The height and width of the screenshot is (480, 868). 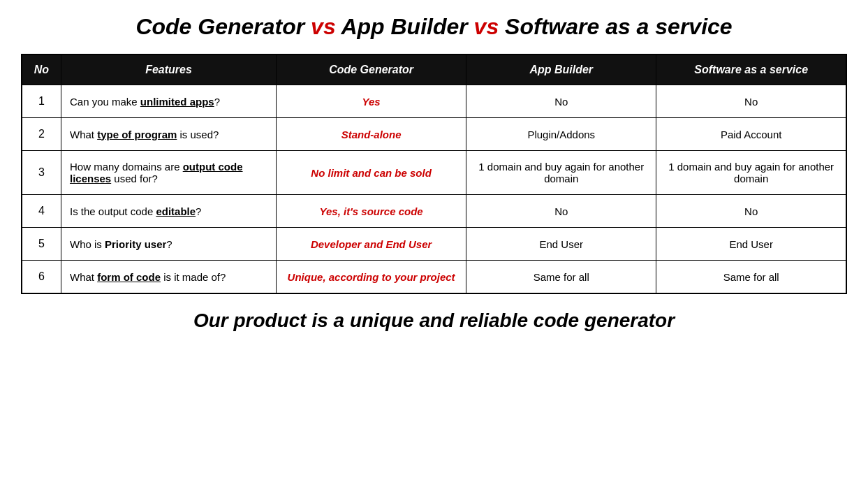 What do you see at coordinates (561, 134) in the screenshot?
I see `ab-value: Plugin/Addons` at bounding box center [561, 134].